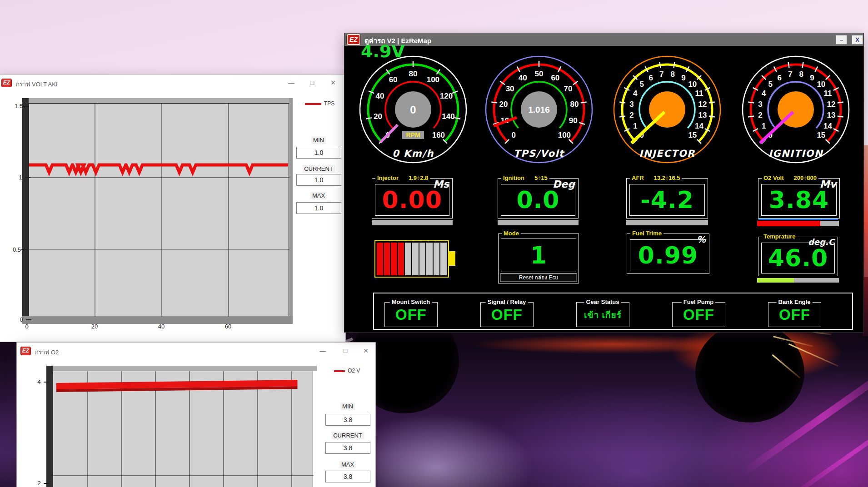 This screenshot has height=487, width=868. What do you see at coordinates (157, 101) in the screenshot?
I see `chart-bevel-top` at bounding box center [157, 101].